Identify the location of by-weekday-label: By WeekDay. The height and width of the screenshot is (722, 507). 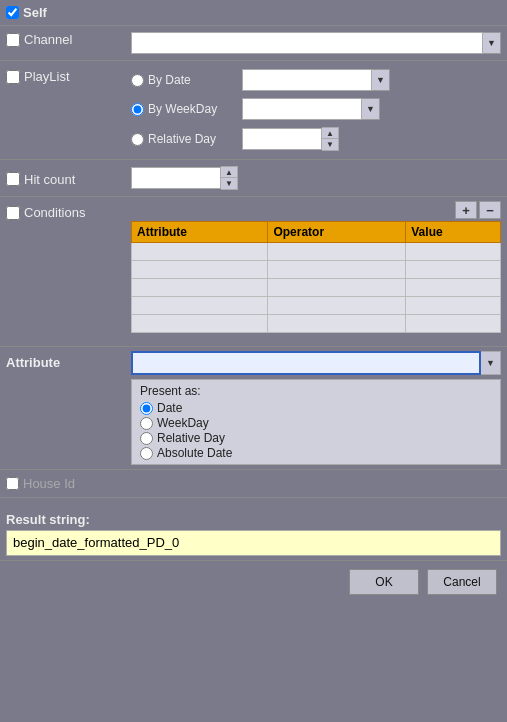
(193, 109).